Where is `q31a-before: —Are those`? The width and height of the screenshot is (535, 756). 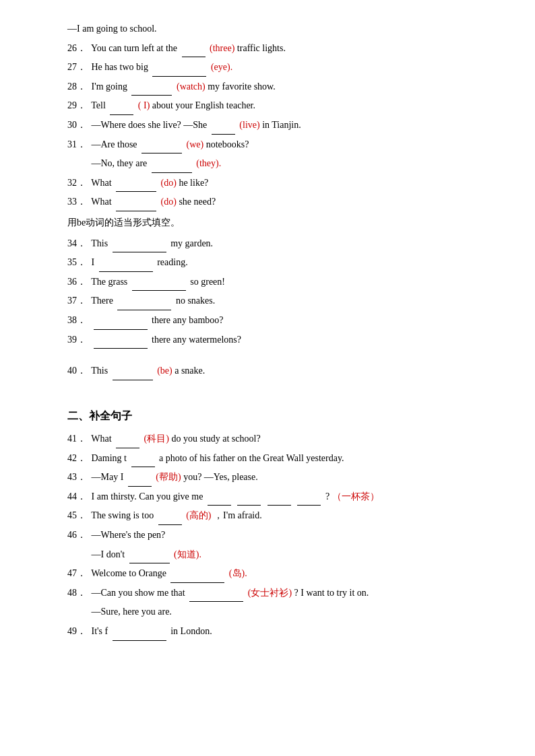 q31a-before: —Are those is located at coordinates (115, 144).